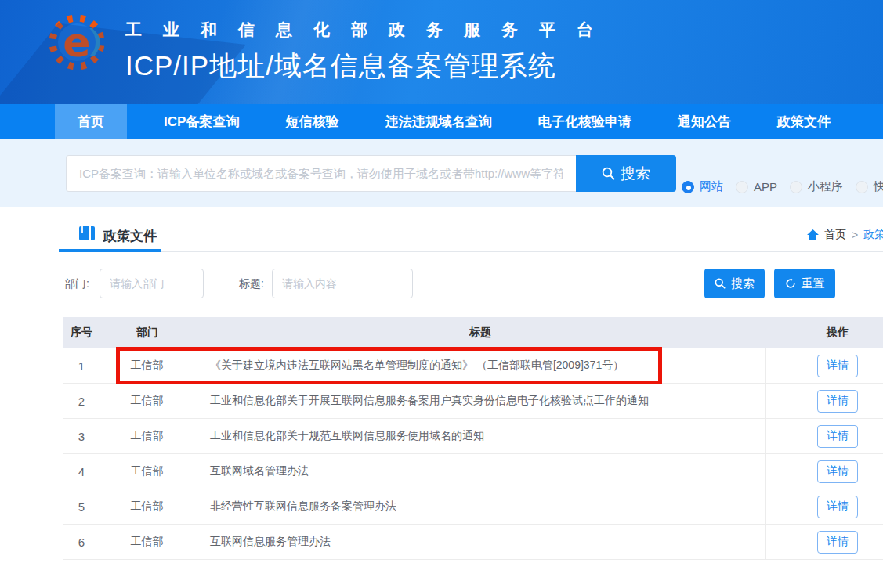  What do you see at coordinates (473, 437) in the screenshot?
I see `table-row-3: 3 工信部 工业和信息化部关于规范互联网信息服务使用域名的通知 详情` at bounding box center [473, 437].